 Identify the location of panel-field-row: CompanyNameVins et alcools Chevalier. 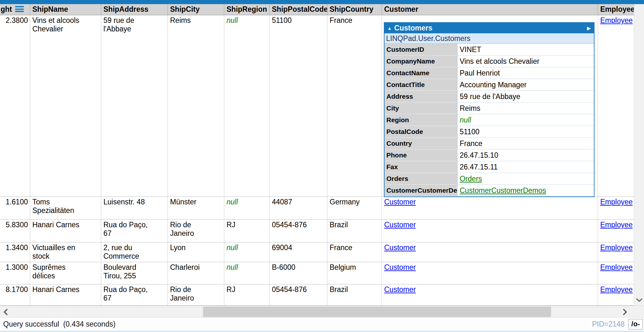
(489, 62).